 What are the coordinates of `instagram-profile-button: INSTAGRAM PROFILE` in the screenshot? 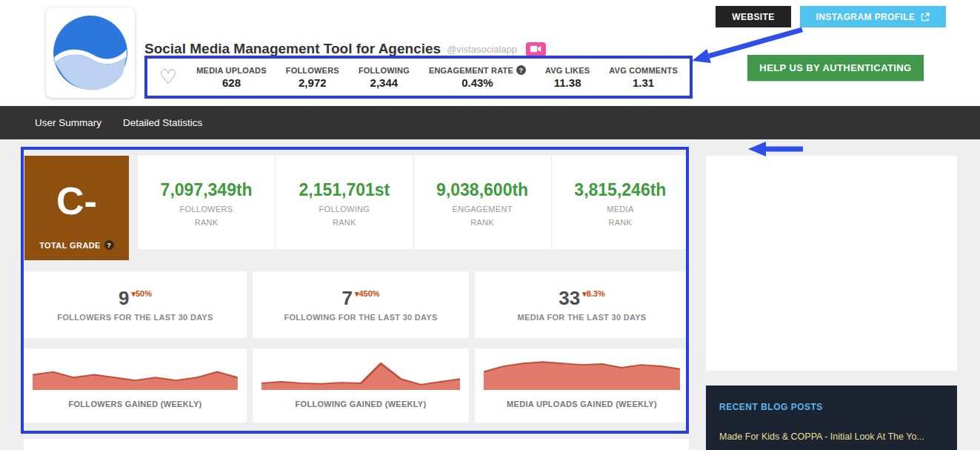 It's located at (873, 16).